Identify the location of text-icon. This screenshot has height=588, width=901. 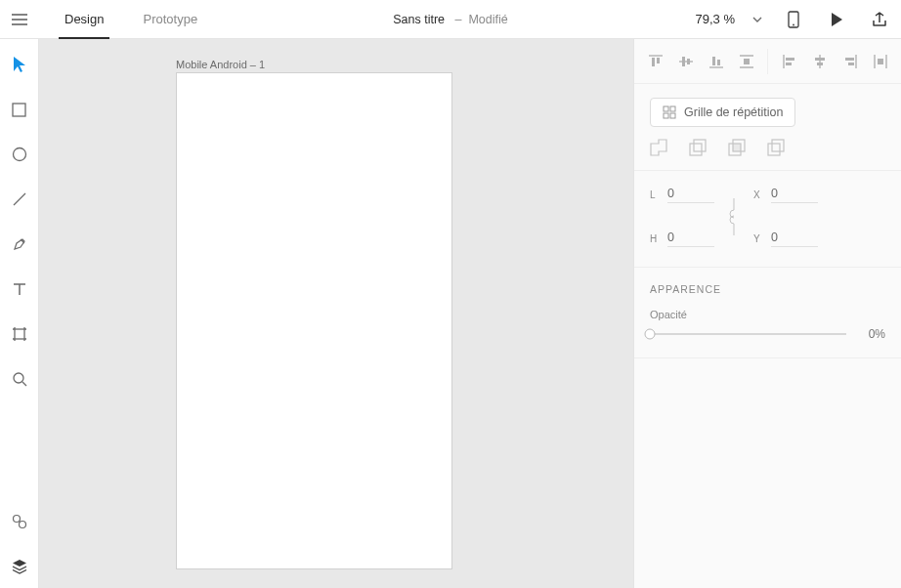
(20, 289).